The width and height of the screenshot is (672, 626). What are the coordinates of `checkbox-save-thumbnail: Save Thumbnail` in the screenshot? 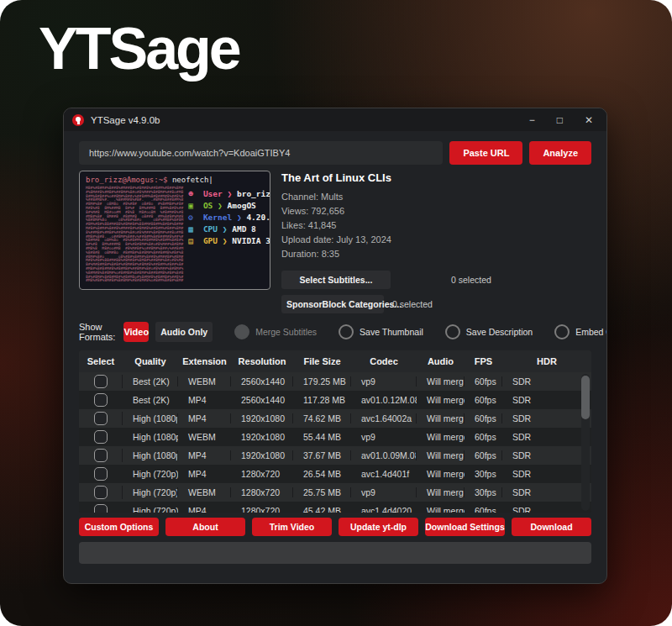 It's located at (381, 332).